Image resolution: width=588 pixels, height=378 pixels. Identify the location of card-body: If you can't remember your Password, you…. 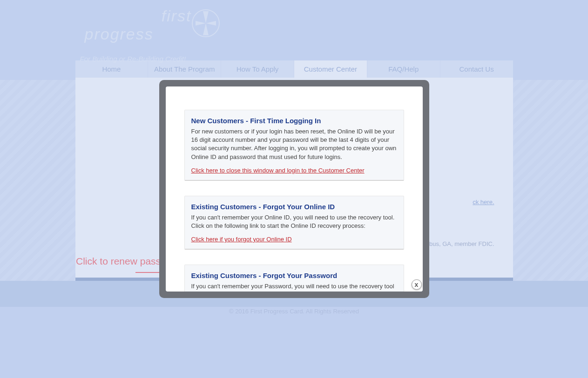
(294, 287).